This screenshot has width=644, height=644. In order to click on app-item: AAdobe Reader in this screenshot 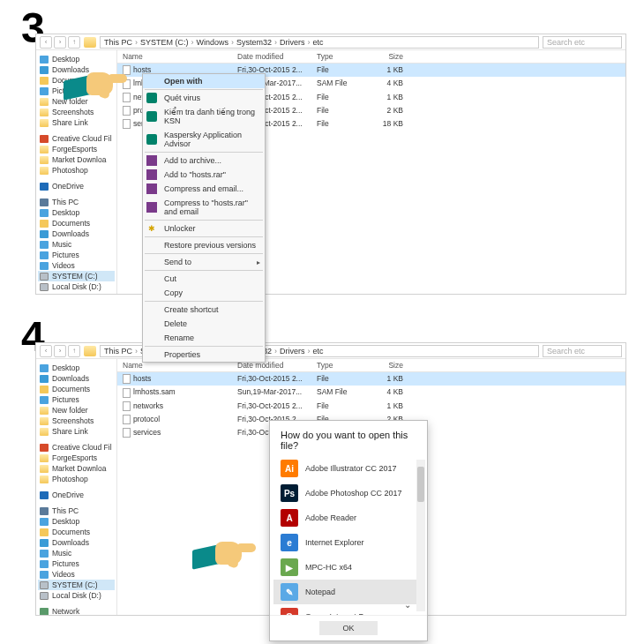, I will do `click(348, 518)`.